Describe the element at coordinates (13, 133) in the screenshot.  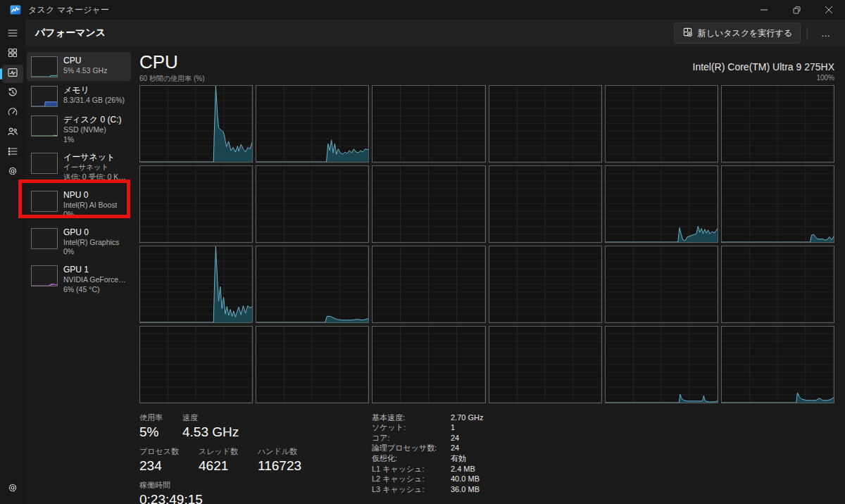
I see `nav-users` at that location.